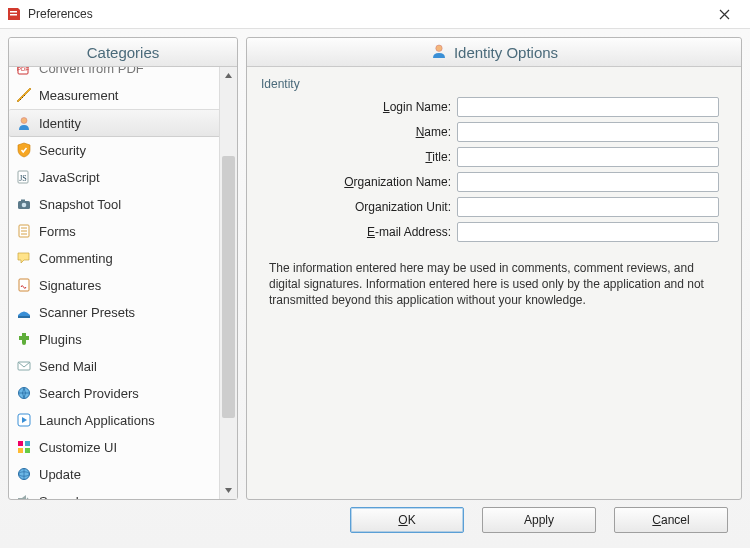 The width and height of the screenshot is (750, 548). I want to click on signatures-icon, so click(24, 285).